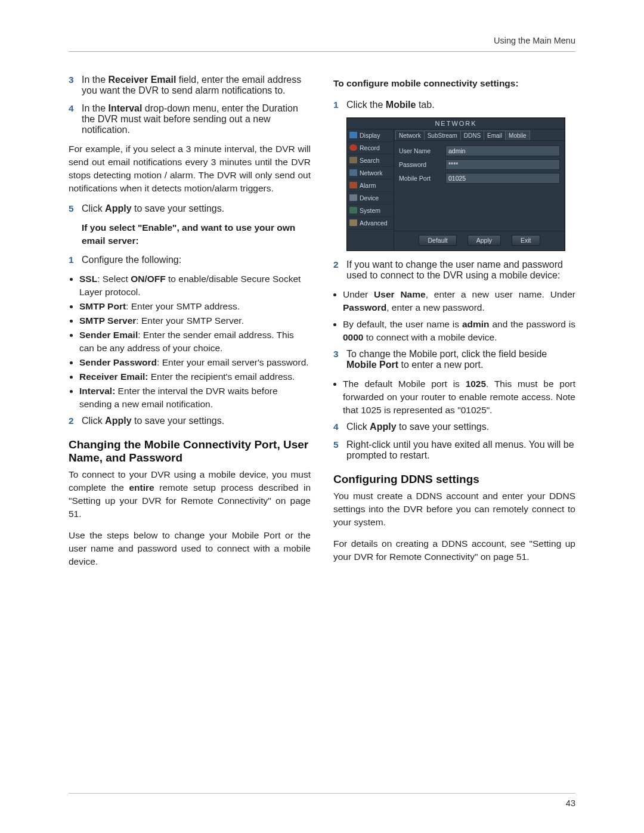 Image resolution: width=644 pixels, height=833 pixels. What do you see at coordinates (233, 363) in the screenshot?
I see `t: : Enter your email server's password.` at bounding box center [233, 363].